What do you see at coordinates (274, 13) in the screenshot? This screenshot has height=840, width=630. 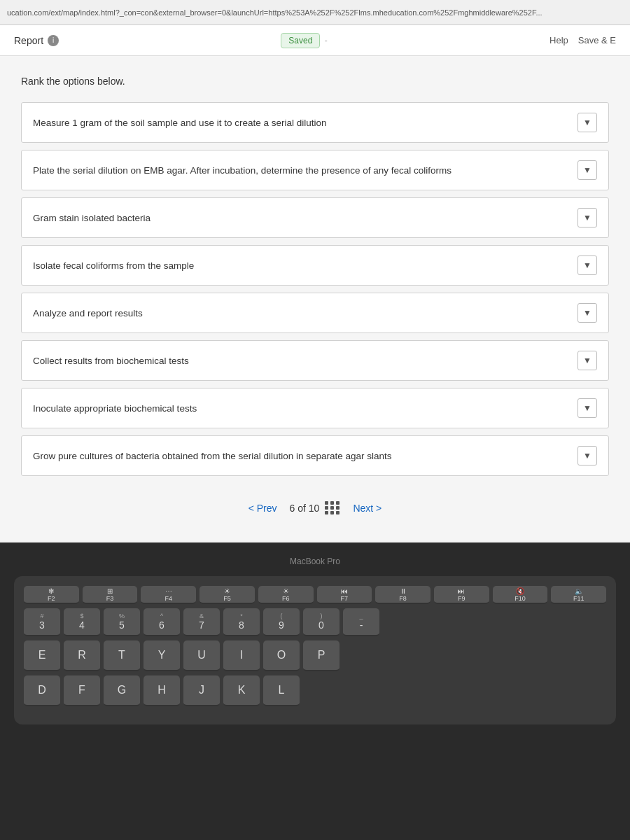 I see `url-text: ucation.com/ext/map/index.html?_con=con&…` at bounding box center [274, 13].